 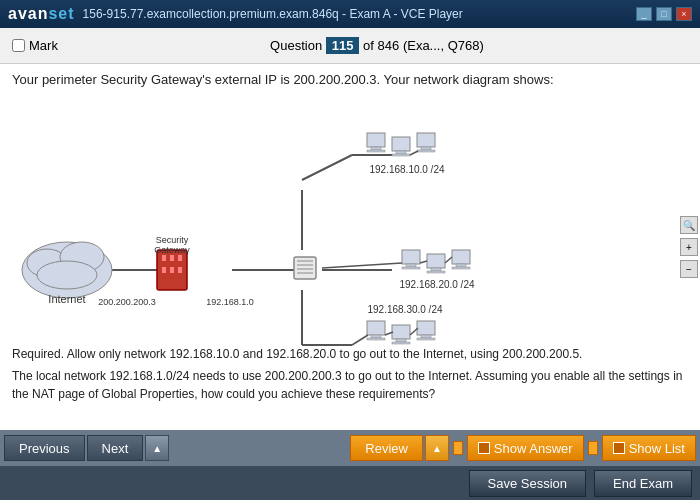 What do you see at coordinates (350, 483) in the screenshot?
I see `bottom-action-bar: Save Session End Exam` at bounding box center [350, 483].